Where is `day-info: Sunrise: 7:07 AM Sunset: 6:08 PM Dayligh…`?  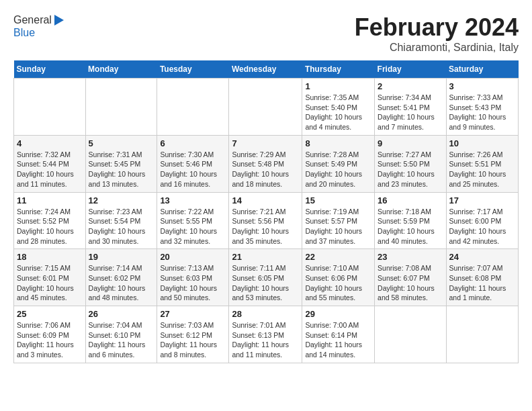 day-info: Sunrise: 7:07 AM Sunset: 6:08 PM Dayligh… is located at coordinates (482, 283).